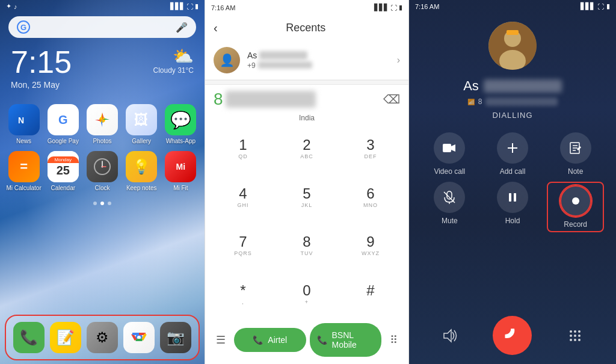 This screenshot has width=616, height=364. I want to click on app-news: N News, so click(24, 125).